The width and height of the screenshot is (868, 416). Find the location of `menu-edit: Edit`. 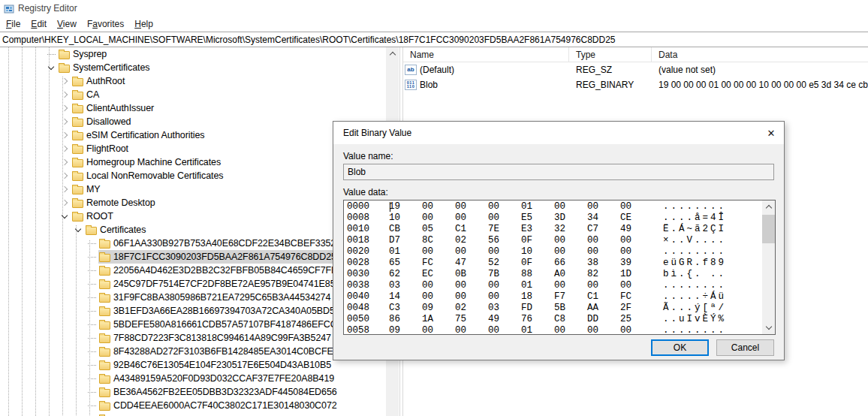

menu-edit: Edit is located at coordinates (39, 24).